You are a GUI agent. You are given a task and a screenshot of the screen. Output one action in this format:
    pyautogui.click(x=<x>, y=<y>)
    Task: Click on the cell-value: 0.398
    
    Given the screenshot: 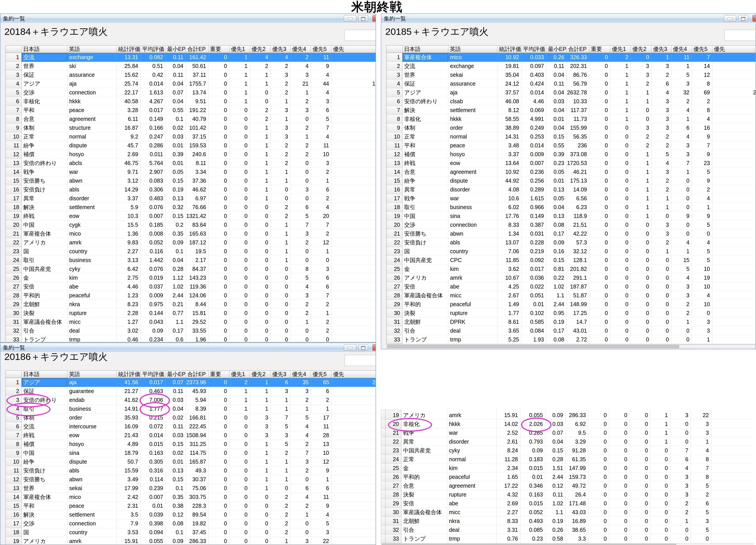 What is the action you would take?
    pyautogui.click(x=153, y=524)
    